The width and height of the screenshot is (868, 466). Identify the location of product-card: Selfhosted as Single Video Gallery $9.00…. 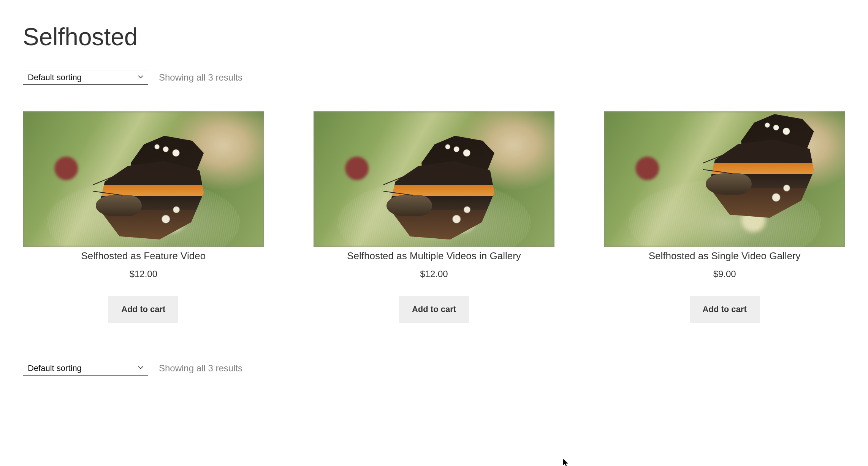
(724, 217).